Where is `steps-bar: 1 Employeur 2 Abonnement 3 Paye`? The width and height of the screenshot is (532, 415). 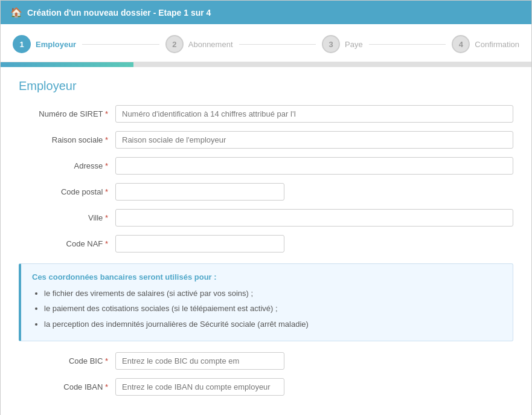 steps-bar: 1 Employeur 2 Abonnement 3 Paye is located at coordinates (266, 43).